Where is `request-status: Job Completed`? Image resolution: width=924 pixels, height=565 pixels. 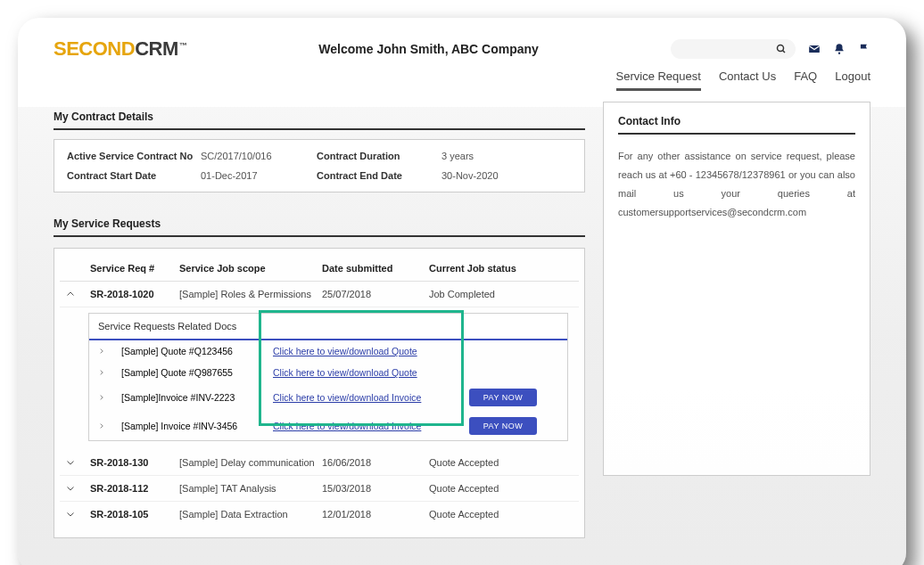
request-status: Job Completed is located at coordinates (491, 294).